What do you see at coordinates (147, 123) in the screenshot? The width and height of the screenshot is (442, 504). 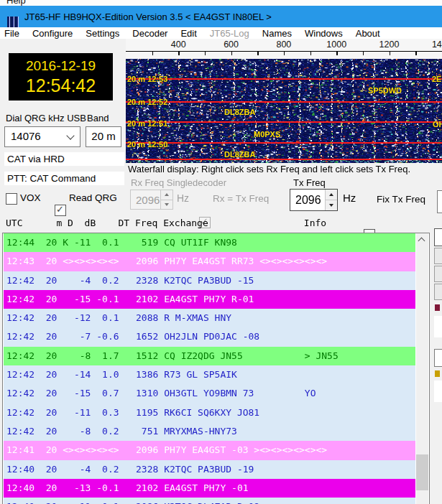 I see `waterfall-callsign-label: 20 m 12:51` at bounding box center [147, 123].